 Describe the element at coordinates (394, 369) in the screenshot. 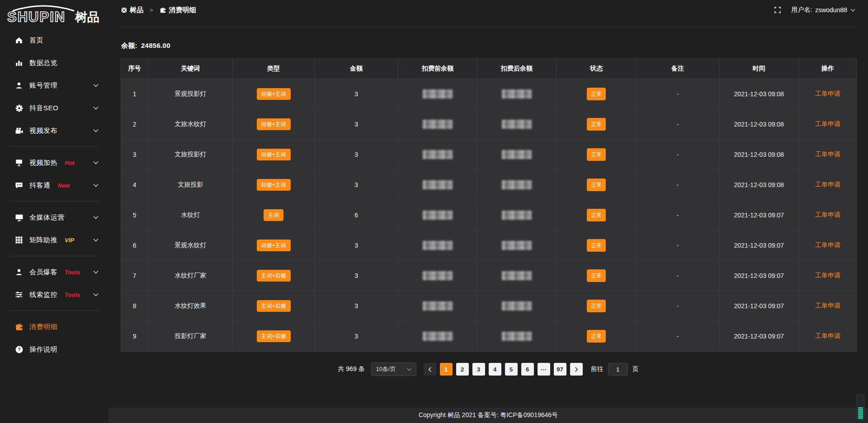

I see `page-size-select: 10条/页` at that location.